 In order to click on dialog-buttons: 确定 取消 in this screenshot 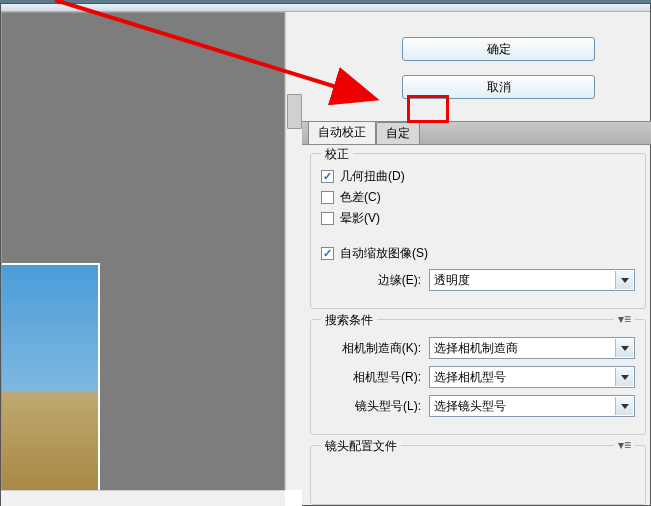, I will do `click(476, 66)`.